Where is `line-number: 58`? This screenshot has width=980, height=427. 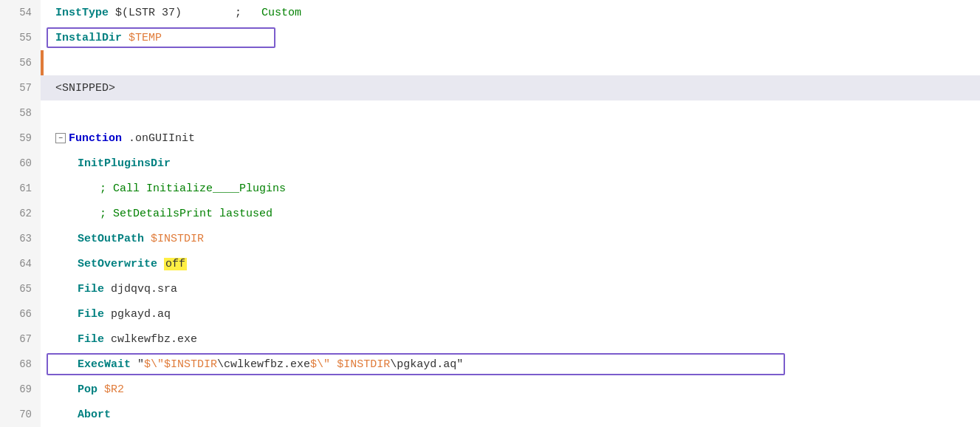 line-number: 58 is located at coordinates (21, 113).